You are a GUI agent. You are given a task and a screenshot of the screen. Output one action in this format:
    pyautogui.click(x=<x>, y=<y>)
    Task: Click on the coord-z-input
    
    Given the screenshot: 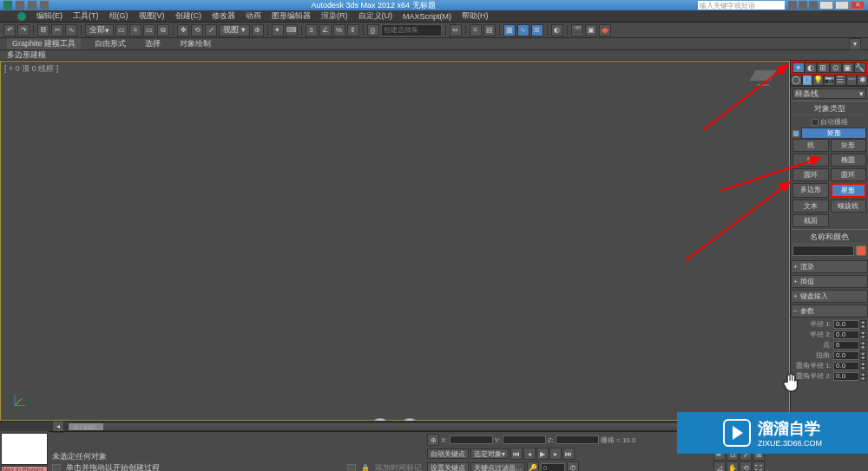 What is the action you would take?
    pyautogui.click(x=577, y=440)
    